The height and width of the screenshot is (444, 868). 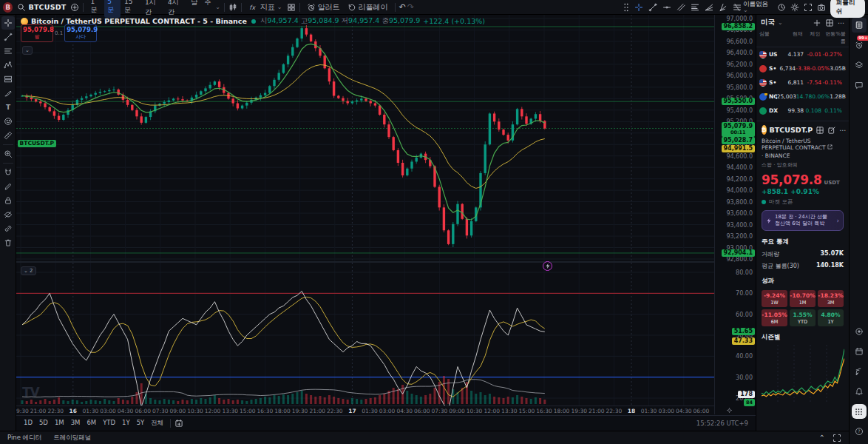 I want to click on watchlist-more-icon: ⋯, so click(x=841, y=23).